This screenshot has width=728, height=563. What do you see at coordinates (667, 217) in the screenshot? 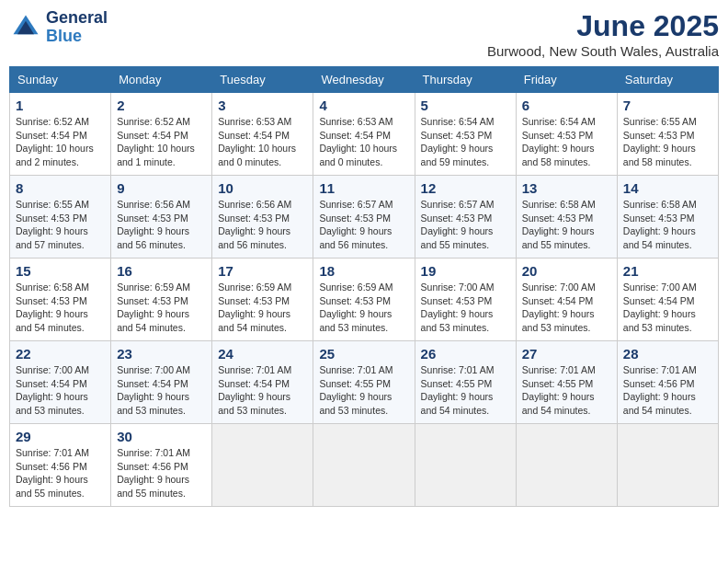
I see `calendar-cell: 14Sunrise: 6:58 AM Sunset: 4:53 PM Dayli…` at bounding box center [667, 217].